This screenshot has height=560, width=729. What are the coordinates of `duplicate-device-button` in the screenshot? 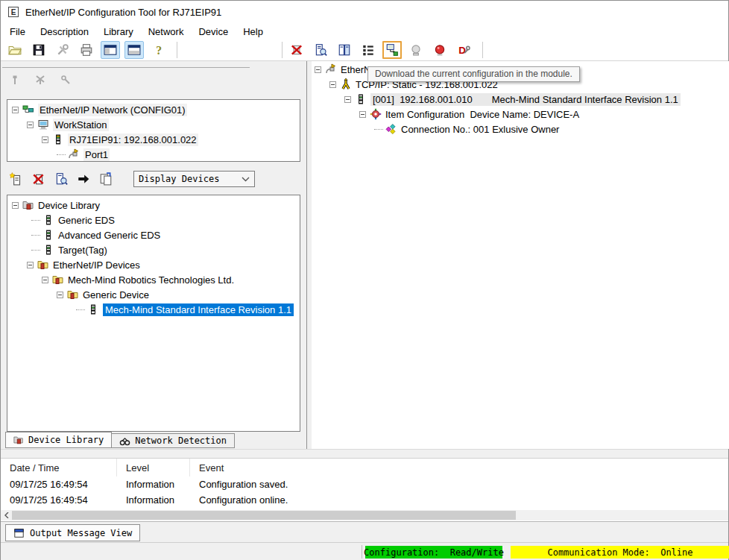 It's located at (106, 179).